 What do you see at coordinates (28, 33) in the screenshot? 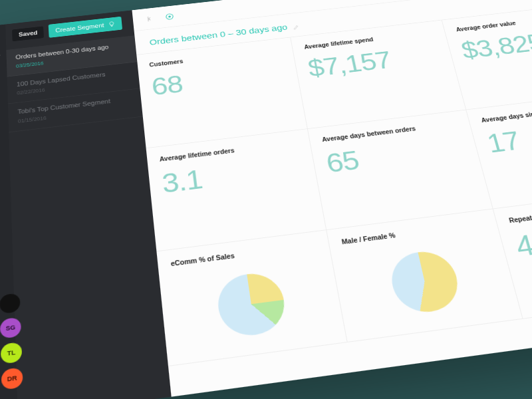
I see `saved-pill: Saved` at bounding box center [28, 33].